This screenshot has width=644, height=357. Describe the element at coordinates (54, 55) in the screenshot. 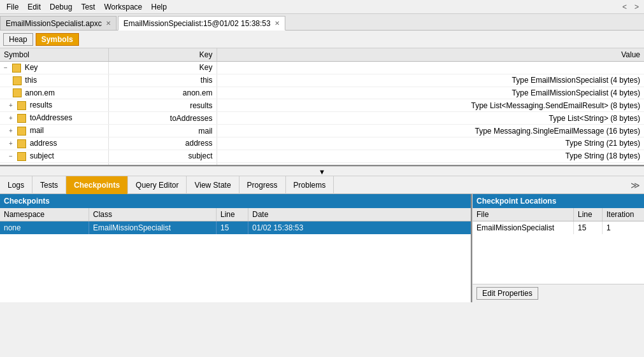

I see `col-symbol: Symbol` at that location.